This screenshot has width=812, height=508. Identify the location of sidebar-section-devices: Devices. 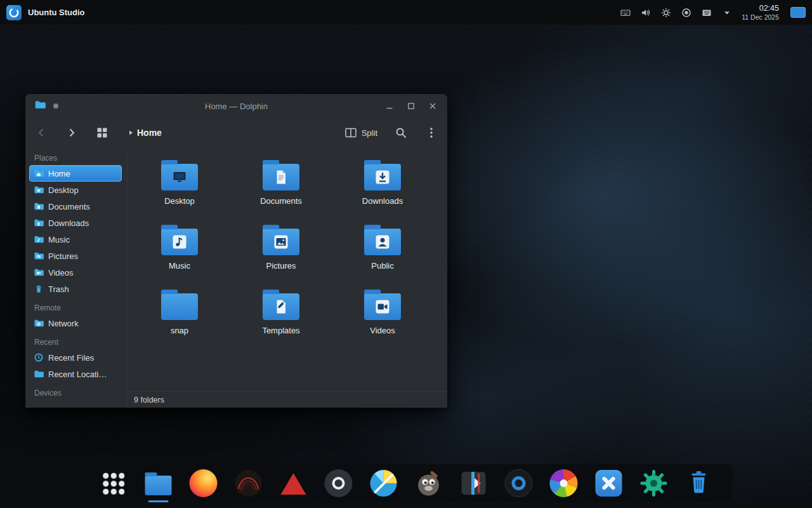
(78, 394).